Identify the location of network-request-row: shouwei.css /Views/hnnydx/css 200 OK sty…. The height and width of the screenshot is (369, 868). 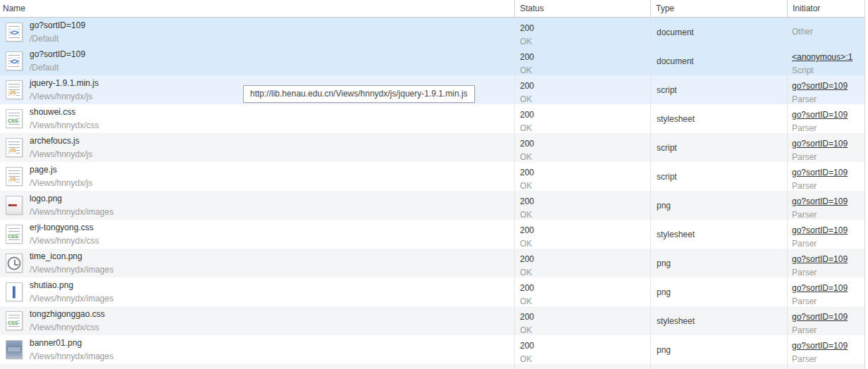
(433, 118).